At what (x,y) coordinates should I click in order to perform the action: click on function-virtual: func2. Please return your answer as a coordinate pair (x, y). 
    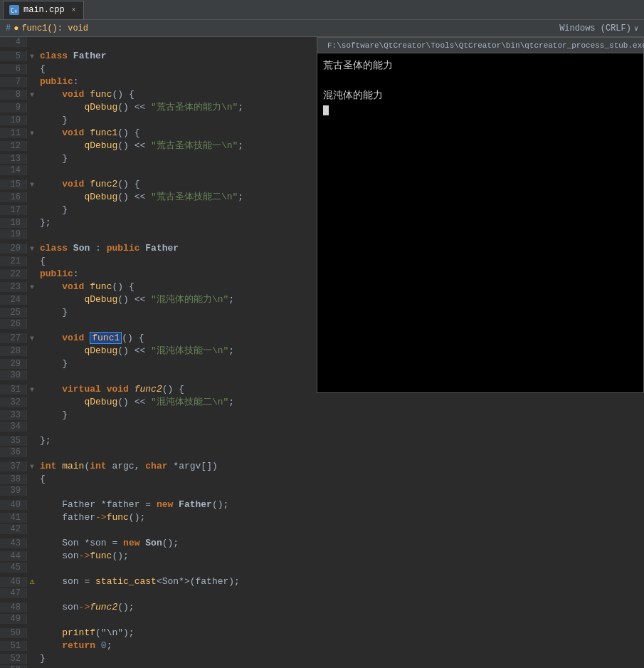
    Looking at the image, I should click on (148, 389).